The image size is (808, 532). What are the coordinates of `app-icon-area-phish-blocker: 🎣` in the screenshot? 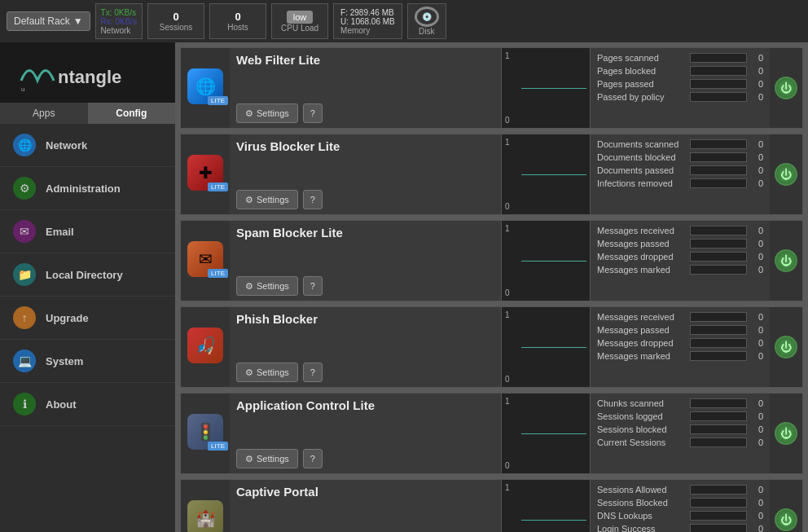 It's located at (205, 347).